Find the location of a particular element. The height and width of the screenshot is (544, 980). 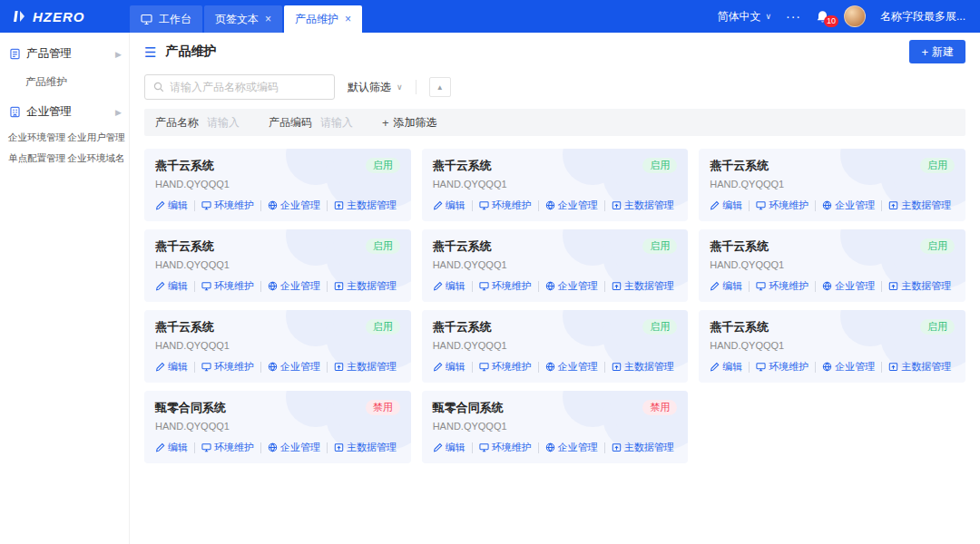

chevron-down-icon: ∨ is located at coordinates (768, 16).